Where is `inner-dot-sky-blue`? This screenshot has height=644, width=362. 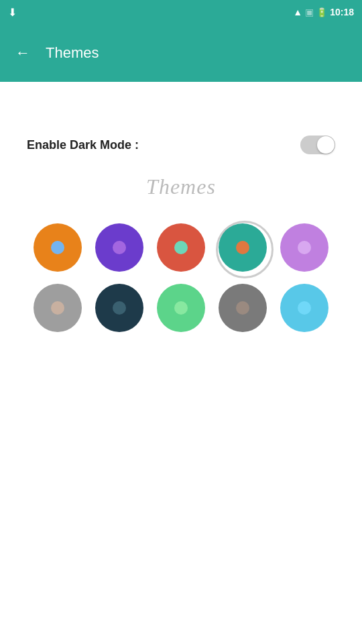
inner-dot-sky-blue is located at coordinates (304, 308).